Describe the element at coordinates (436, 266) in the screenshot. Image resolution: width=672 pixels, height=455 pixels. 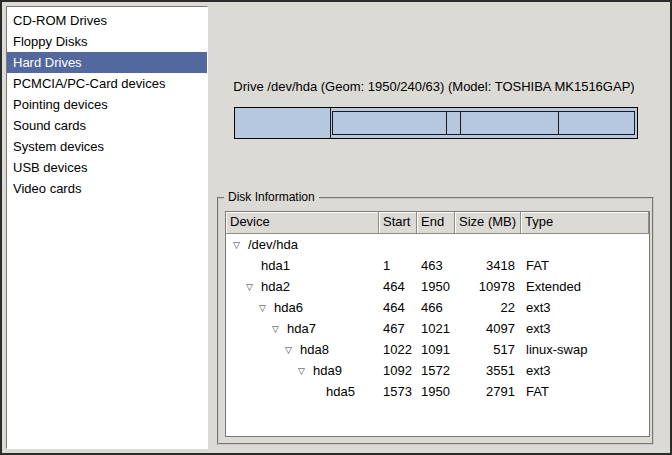
I see `end-cell: 463` at that location.